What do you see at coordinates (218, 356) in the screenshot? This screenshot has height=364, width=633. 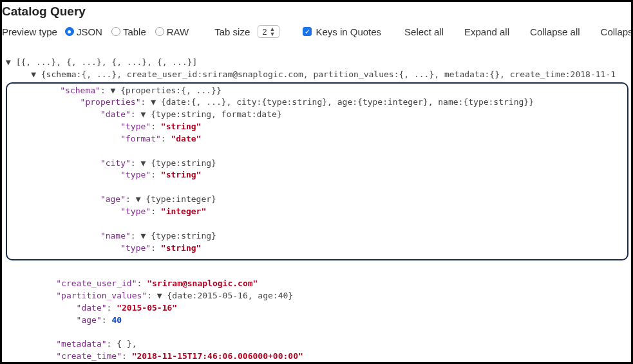 I see `val-create-time: "2018-11-15T17:46:06.006000+00:00"` at bounding box center [218, 356].